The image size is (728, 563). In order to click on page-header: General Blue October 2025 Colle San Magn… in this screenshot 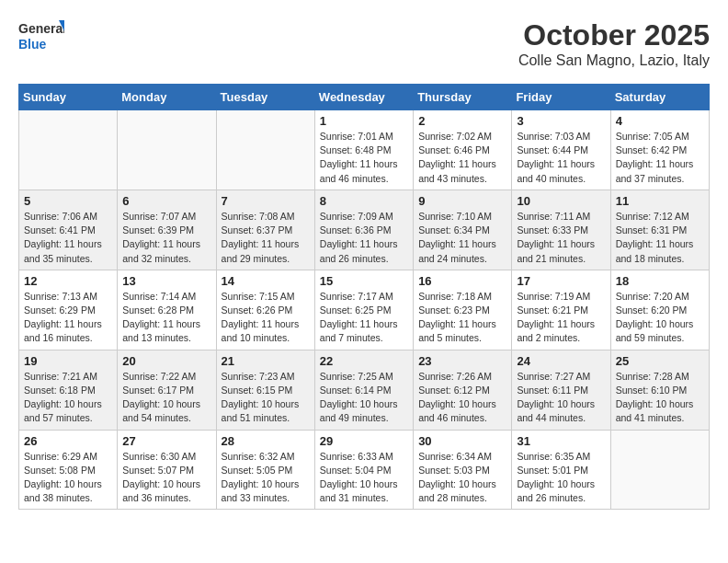, I will do `click(364, 44)`.